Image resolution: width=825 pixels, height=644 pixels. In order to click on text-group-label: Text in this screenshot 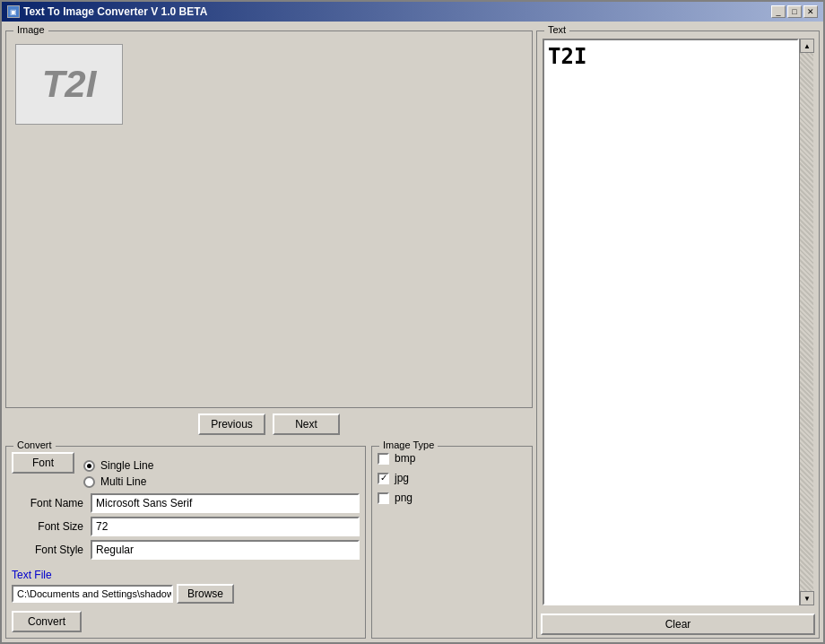, I will do `click(557, 30)`.